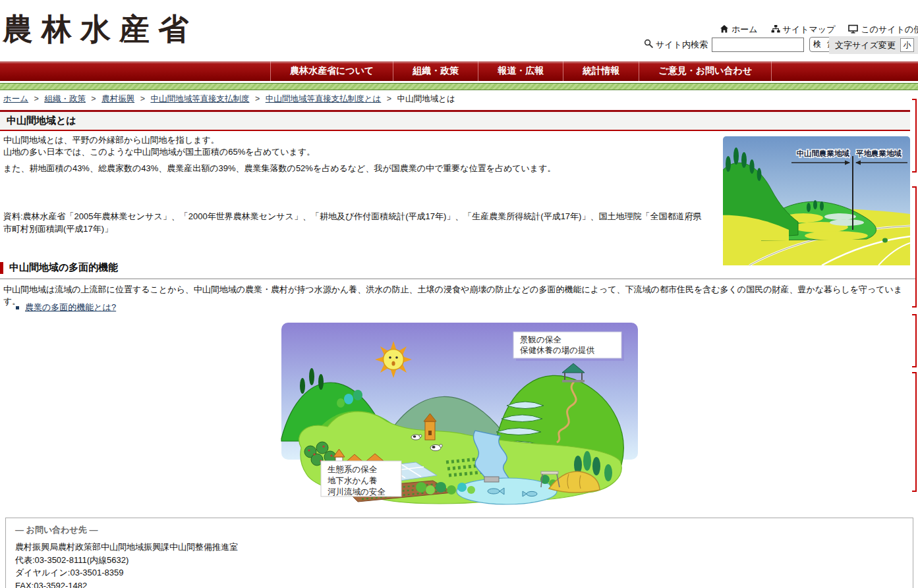  Describe the element at coordinates (776, 30) in the screenshot. I see `sitemap-icon` at that location.